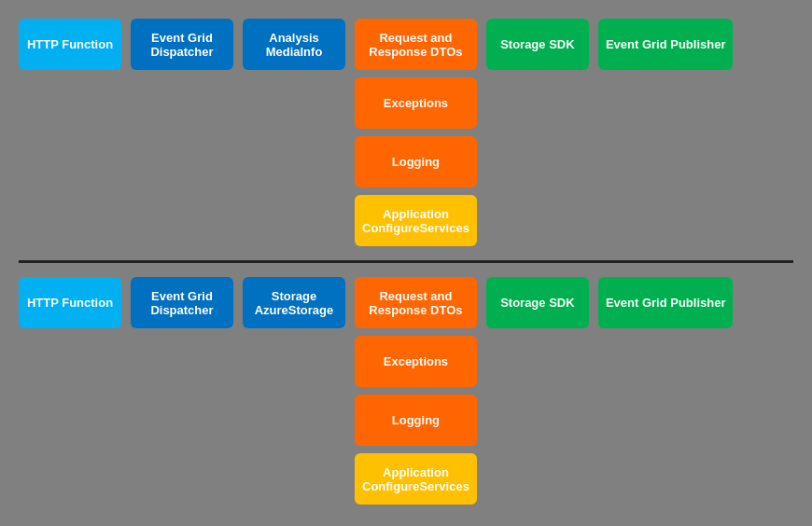 This screenshot has height=526, width=812. Describe the element at coordinates (294, 302) in the screenshot. I see `s2-storage-azurestorage: StorageAzureStorage` at that location.